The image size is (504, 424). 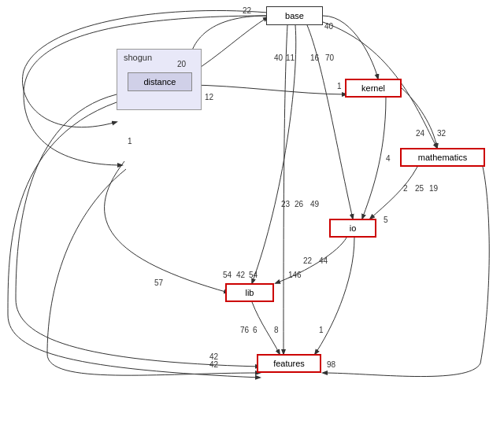 What do you see at coordinates (209, 98) in the screenshot?
I see `edge-label-12: 12` at bounding box center [209, 98].